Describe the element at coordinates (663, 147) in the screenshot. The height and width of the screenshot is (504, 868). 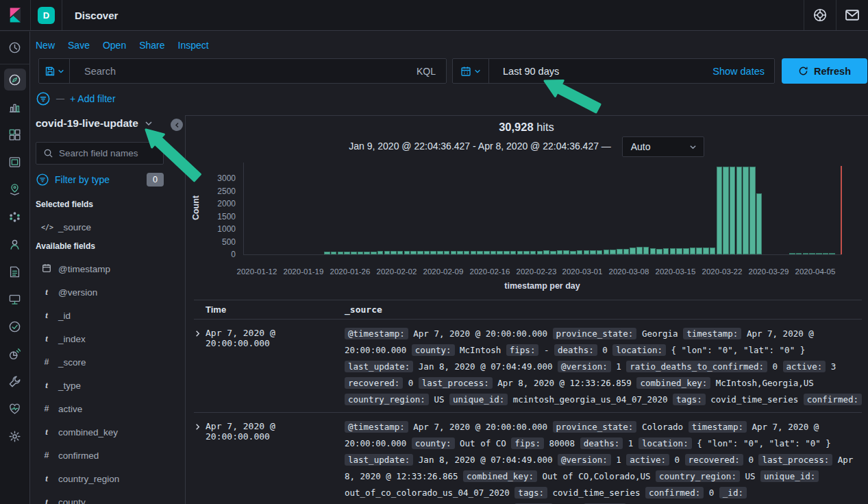
I see `interval-select: Auto` at that location.